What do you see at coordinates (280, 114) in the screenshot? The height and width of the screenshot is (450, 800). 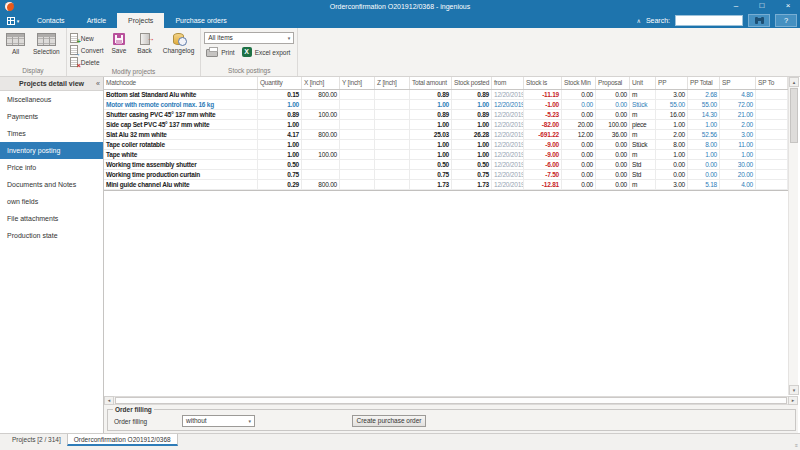 I see `cell-quantity: 0.89` at bounding box center [280, 114].